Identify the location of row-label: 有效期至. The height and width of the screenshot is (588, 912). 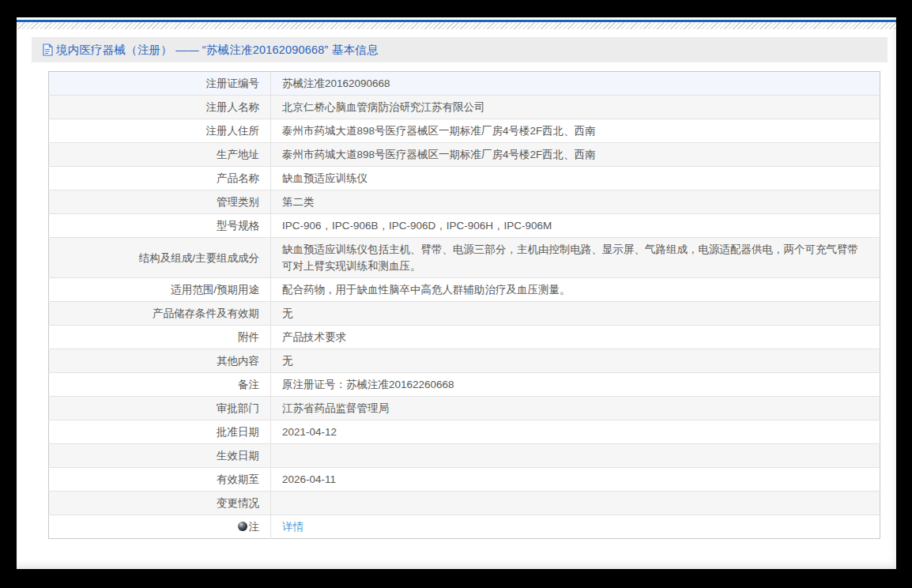
(238, 479).